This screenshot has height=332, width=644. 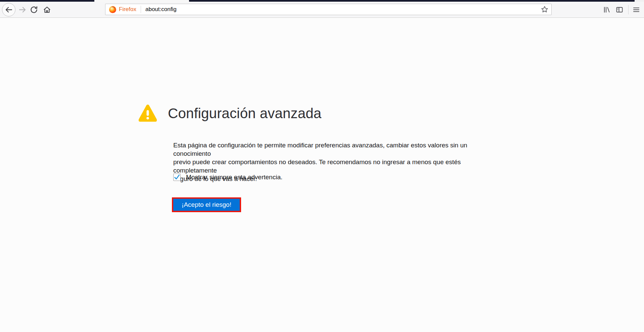 What do you see at coordinates (234, 177) in the screenshot?
I see `show-warning-checkbox-label: Mostrar siempre esta advertencia.` at bounding box center [234, 177].